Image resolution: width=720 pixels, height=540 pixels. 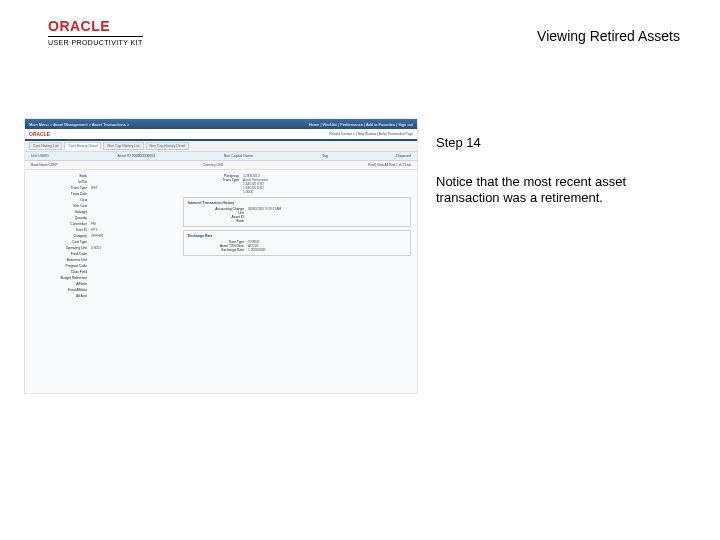 I want to click on tab-cost-history-detail: Cost History Detail, so click(x=82, y=146).